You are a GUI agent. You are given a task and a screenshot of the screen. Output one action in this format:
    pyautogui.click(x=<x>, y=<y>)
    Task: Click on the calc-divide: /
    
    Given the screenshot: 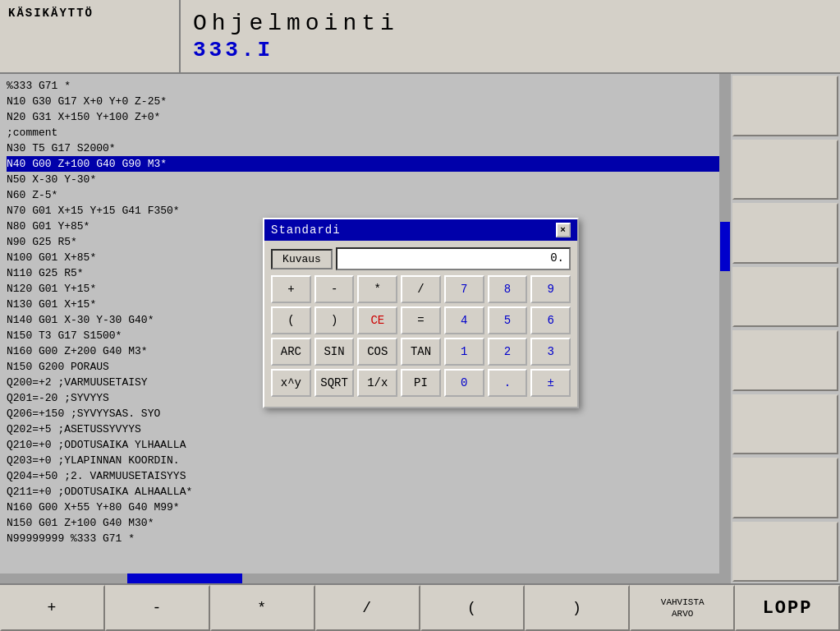 What is the action you would take?
    pyautogui.click(x=420, y=289)
    